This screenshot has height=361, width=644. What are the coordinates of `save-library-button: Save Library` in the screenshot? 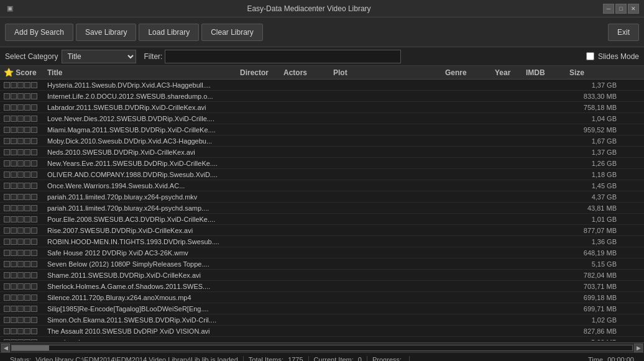 It's located at (106, 32).